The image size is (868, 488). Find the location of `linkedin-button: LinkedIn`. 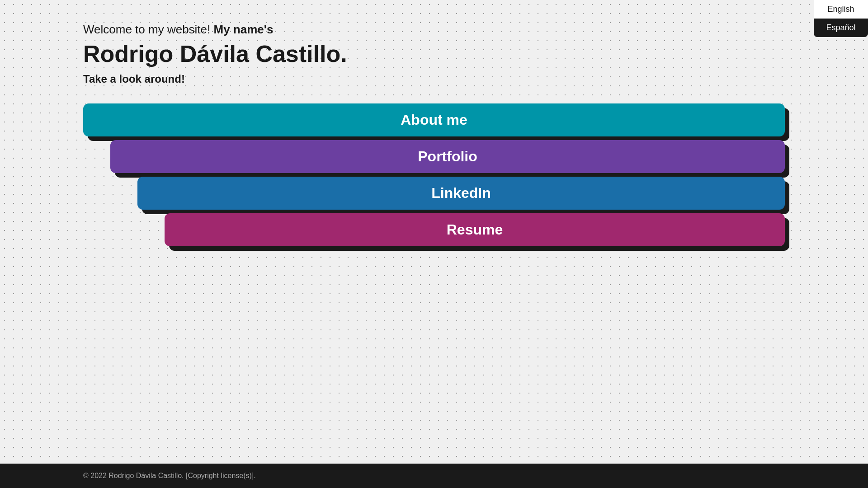

linkedin-button: LinkedIn is located at coordinates (461, 193).